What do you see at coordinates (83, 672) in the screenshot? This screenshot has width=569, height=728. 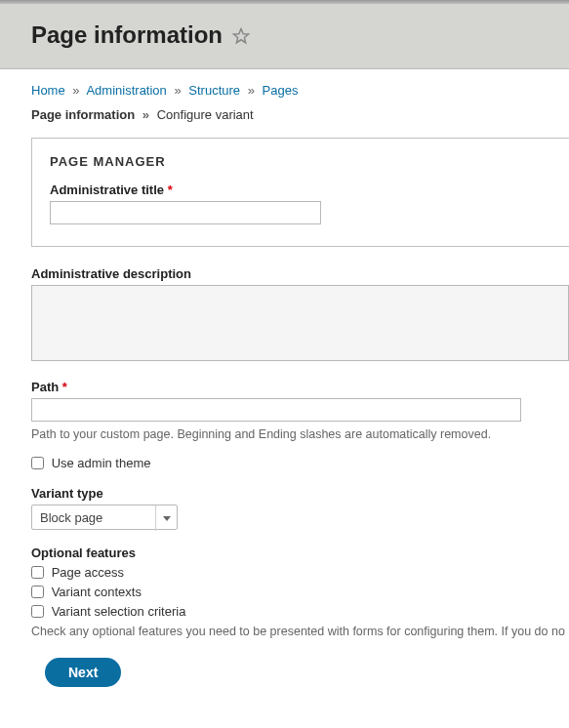 I see `next-button: Next` at bounding box center [83, 672].